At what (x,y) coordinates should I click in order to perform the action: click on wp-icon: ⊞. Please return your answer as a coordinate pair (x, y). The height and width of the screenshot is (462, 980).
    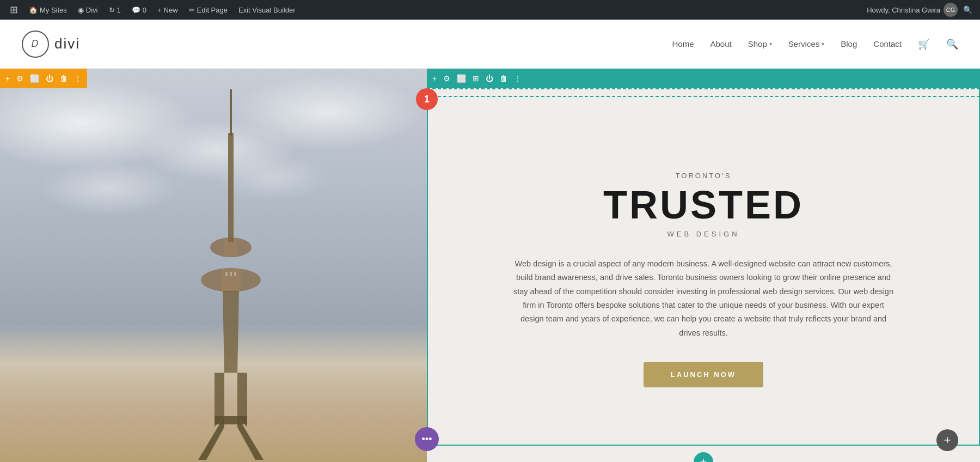
    Looking at the image, I should click on (14, 10).